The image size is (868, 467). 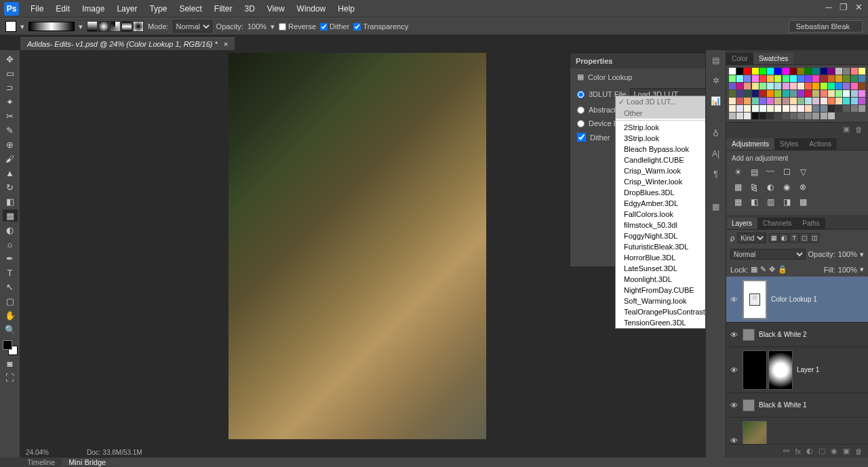 I want to click on filter-shape-icon: ▢, so click(x=804, y=238).